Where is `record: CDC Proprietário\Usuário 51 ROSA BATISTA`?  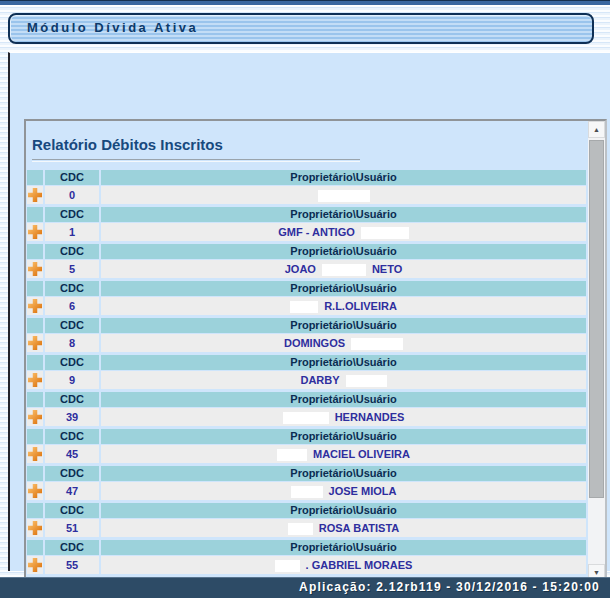
record: CDC Proprietário\Usuário 51 ROSA BATISTA is located at coordinates (306, 520).